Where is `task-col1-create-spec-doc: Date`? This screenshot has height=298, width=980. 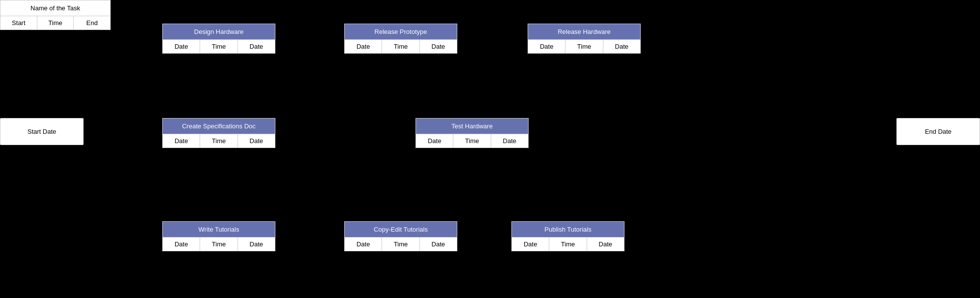
task-col1-create-spec-doc: Date is located at coordinates (181, 141).